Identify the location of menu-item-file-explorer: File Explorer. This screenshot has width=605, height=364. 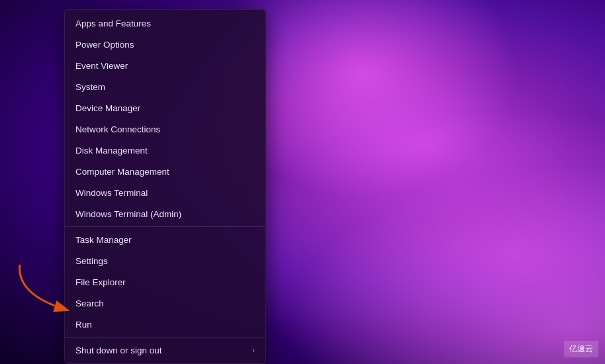
(165, 282).